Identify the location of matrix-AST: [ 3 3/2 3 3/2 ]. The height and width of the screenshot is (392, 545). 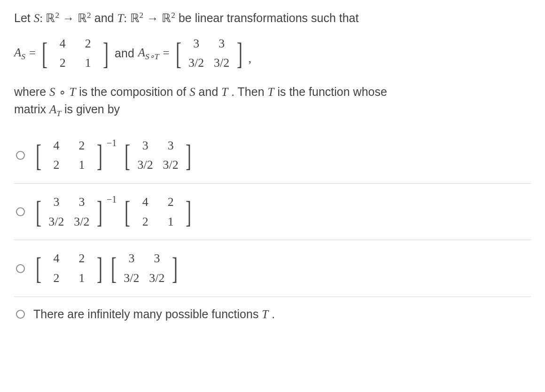
(209, 54).